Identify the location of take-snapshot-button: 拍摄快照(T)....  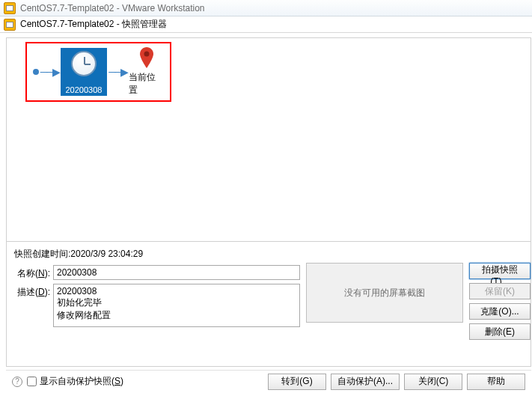
(500, 271).